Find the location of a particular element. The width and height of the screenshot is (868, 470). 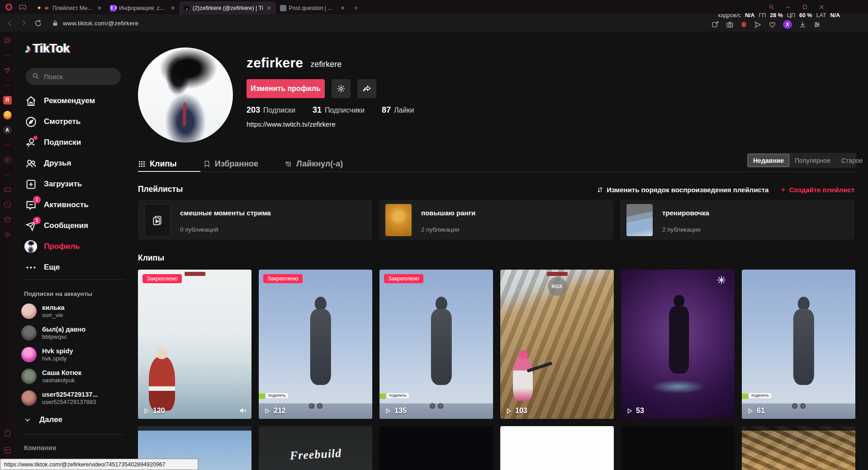

video-card: ТЫ ЗВОНИЛ НА ЭТО is located at coordinates (557, 448).